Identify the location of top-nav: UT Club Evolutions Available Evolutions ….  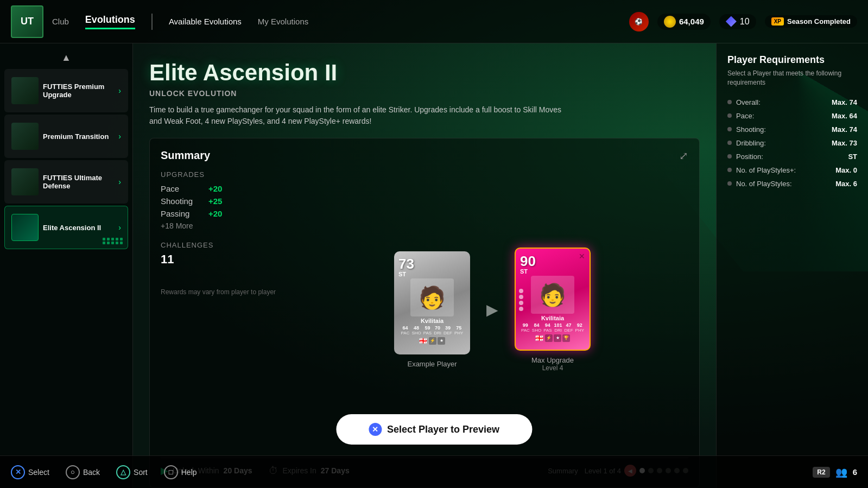
(434, 22).